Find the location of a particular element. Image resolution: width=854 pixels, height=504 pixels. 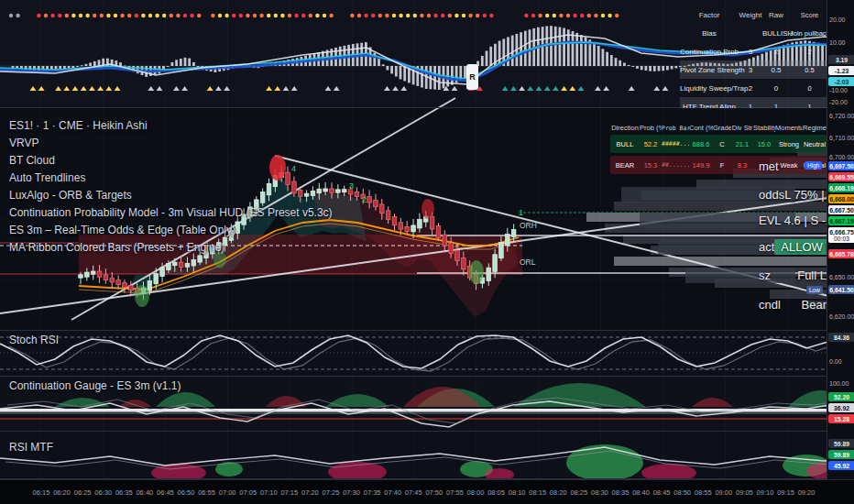

column-header: Factor is located at coordinates (709, 15).